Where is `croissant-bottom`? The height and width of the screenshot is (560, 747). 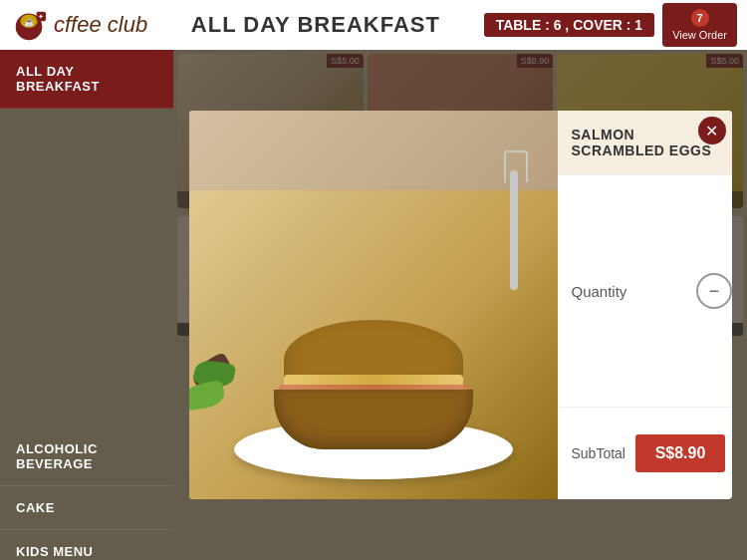 croissant-bottom is located at coordinates (374, 420).